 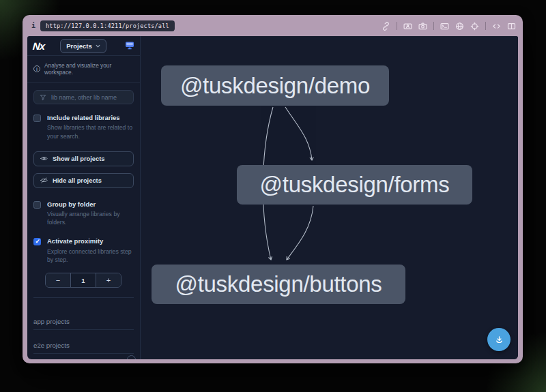 I want to click on crosshair-icon, so click(x=475, y=26).